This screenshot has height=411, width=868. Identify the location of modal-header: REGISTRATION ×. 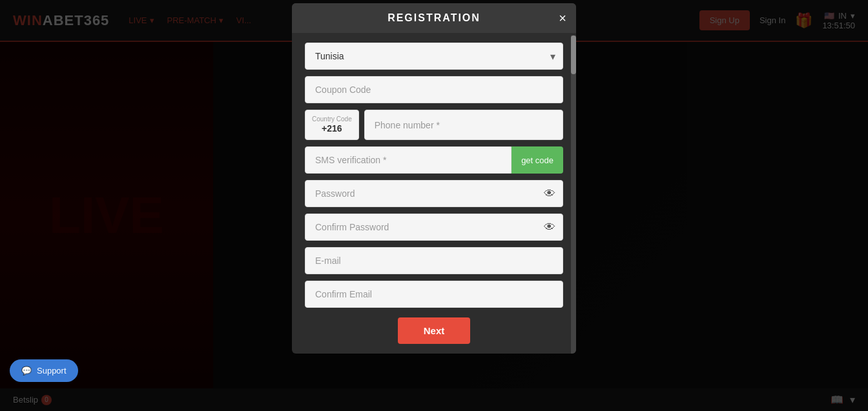
(434, 18).